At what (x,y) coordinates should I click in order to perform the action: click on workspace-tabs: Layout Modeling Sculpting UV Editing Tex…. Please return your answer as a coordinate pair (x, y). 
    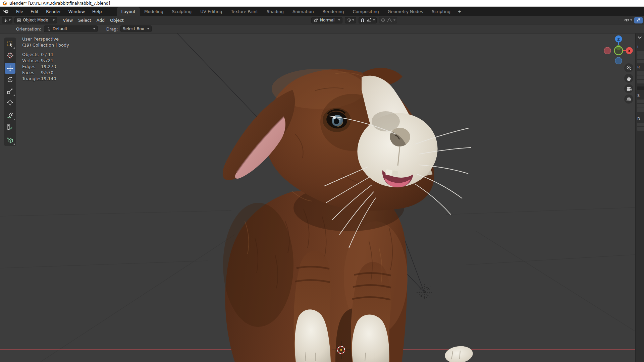
    Looking at the image, I should click on (290, 11).